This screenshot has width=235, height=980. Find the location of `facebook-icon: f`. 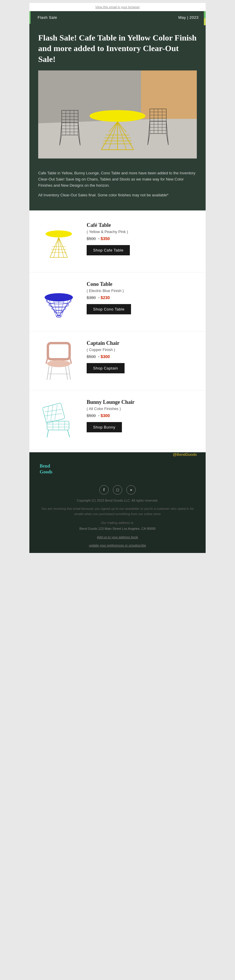

facebook-icon: f is located at coordinates (104, 490).